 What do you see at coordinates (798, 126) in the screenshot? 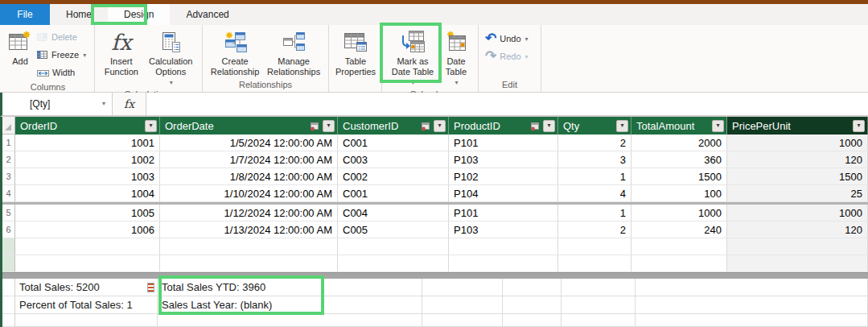
I see `column-header-priceperunit: PricePerUnit ▾` at bounding box center [798, 126].